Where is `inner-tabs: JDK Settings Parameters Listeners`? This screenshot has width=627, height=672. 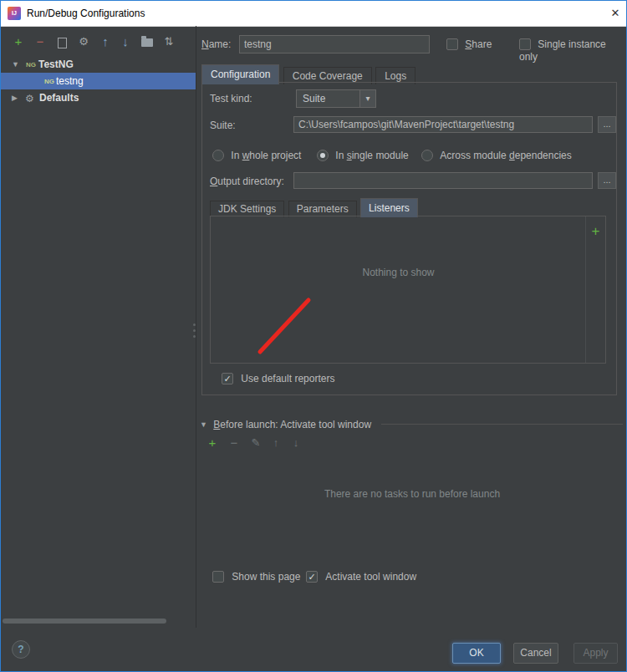 inner-tabs: JDK Settings Parameters Listeners is located at coordinates (314, 207).